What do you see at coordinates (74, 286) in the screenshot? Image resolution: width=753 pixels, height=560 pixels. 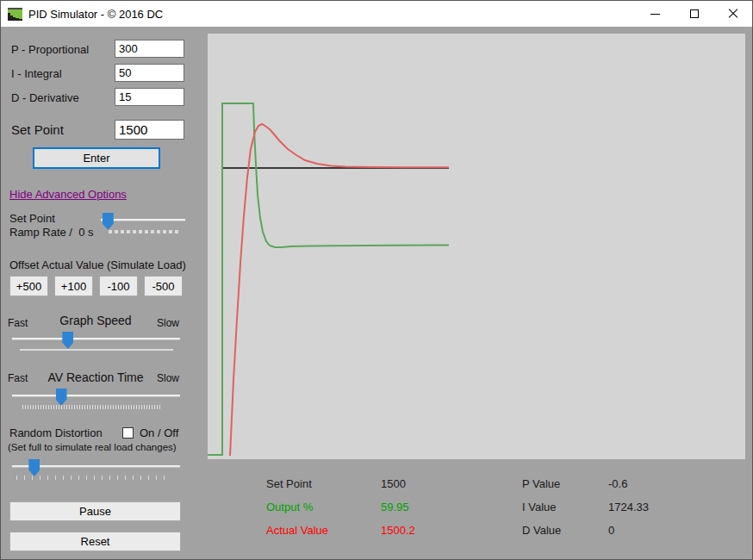 I see `offset-button-plus100: +100` at bounding box center [74, 286].